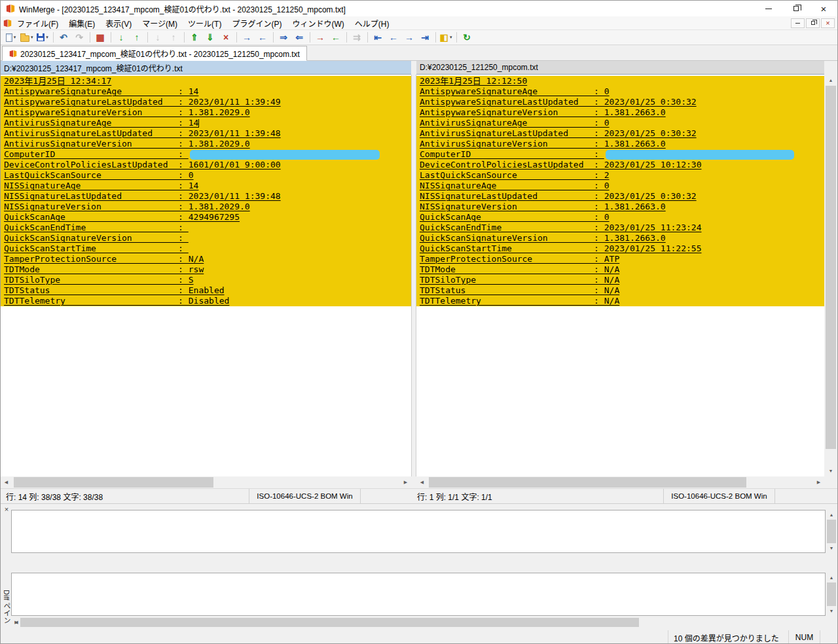  Describe the element at coordinates (621, 175) in the screenshot. I see `diff-line: LastQuickScanSource : 2` at that location.